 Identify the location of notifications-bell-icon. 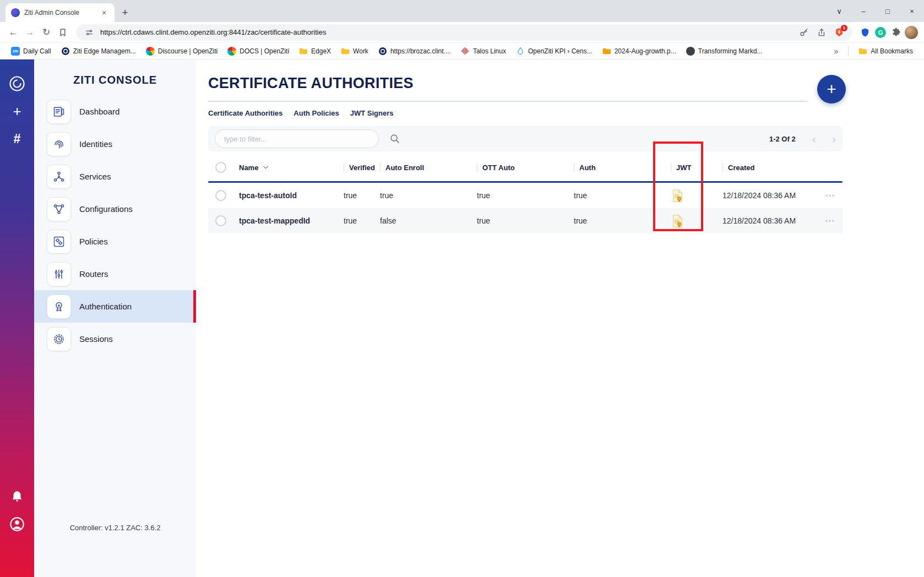
(17, 497).